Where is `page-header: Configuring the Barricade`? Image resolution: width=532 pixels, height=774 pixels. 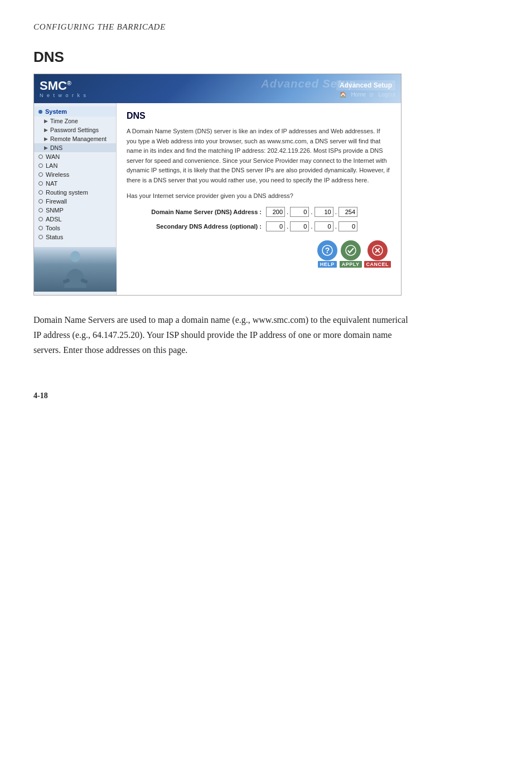
page-header: Configuring the Barricade is located at coordinates (266, 27).